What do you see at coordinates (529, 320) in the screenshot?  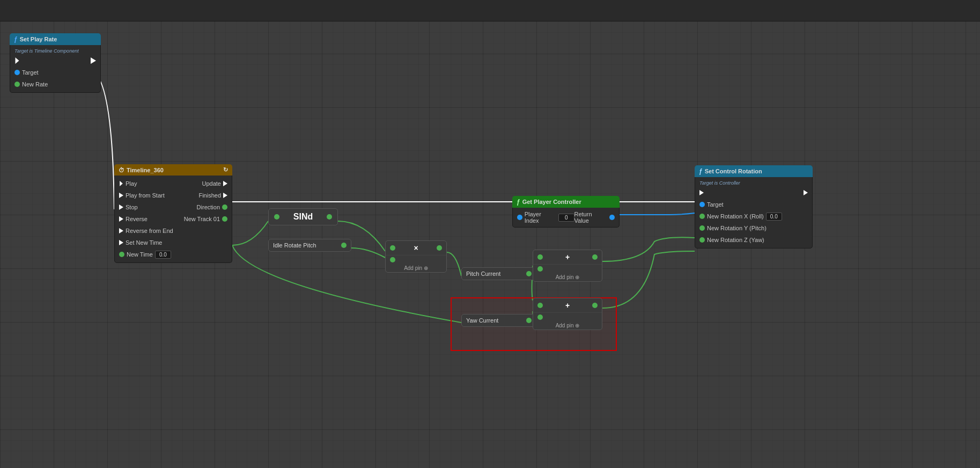 I see `yaw-current-pin` at bounding box center [529, 320].